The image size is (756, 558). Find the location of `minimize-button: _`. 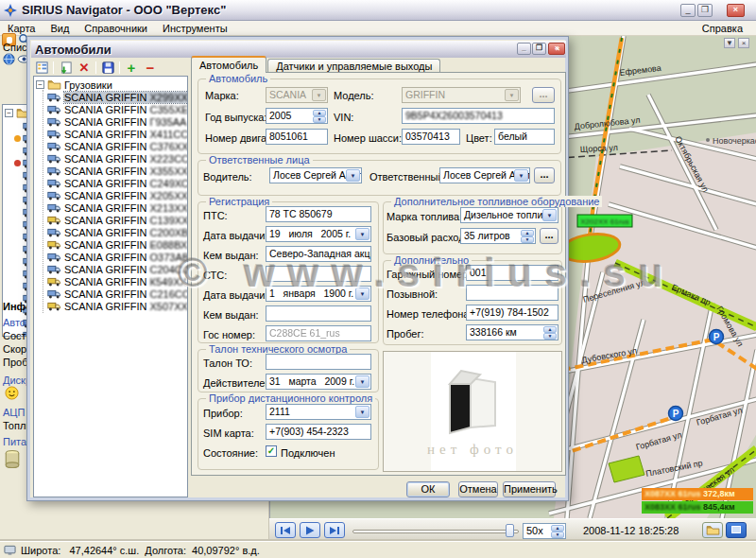

minimize-button: _ is located at coordinates (688, 10).